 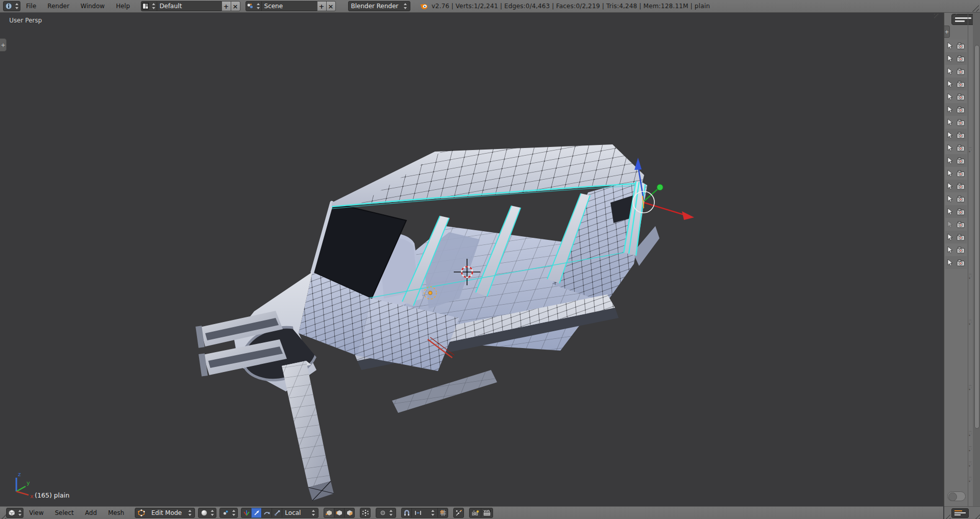 I want to click on outliner-editor-icon, so click(x=960, y=513).